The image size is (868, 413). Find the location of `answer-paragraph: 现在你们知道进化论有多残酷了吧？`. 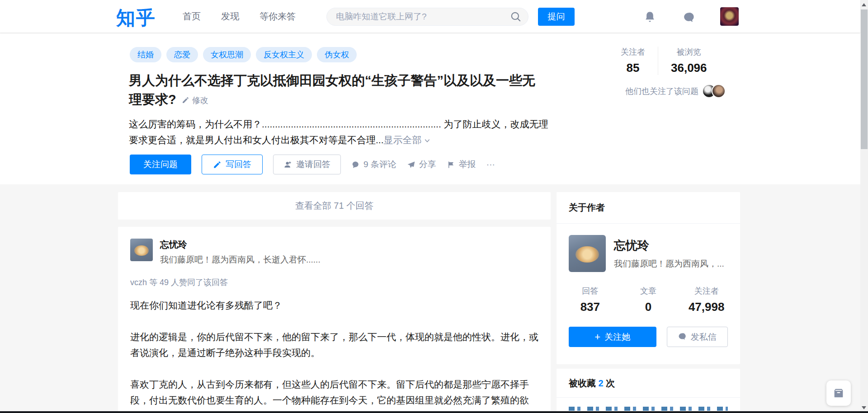

answer-paragraph: 现在你们知道进化论有多残酷了吧？ is located at coordinates (335, 305).